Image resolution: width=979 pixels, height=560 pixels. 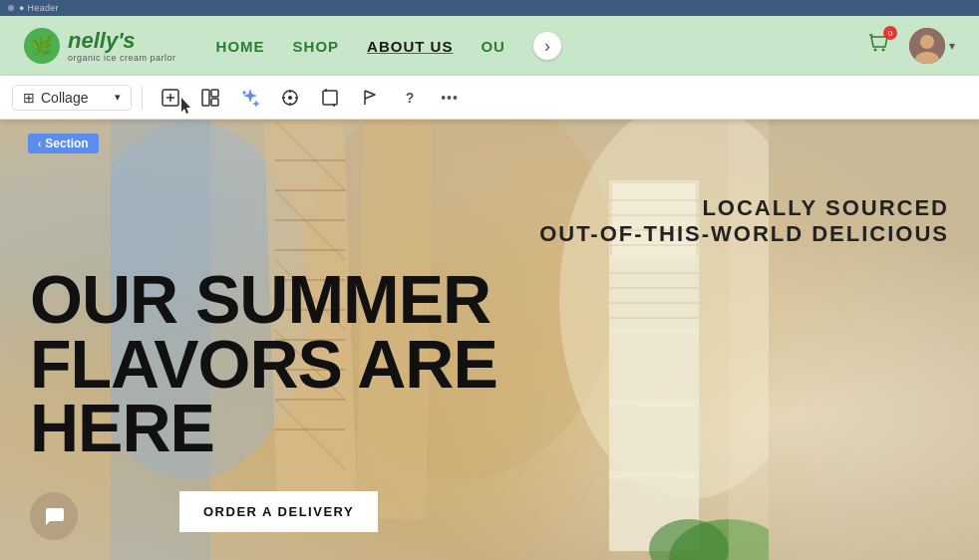 I want to click on hero-heading-line3: HERE, so click(x=263, y=428).